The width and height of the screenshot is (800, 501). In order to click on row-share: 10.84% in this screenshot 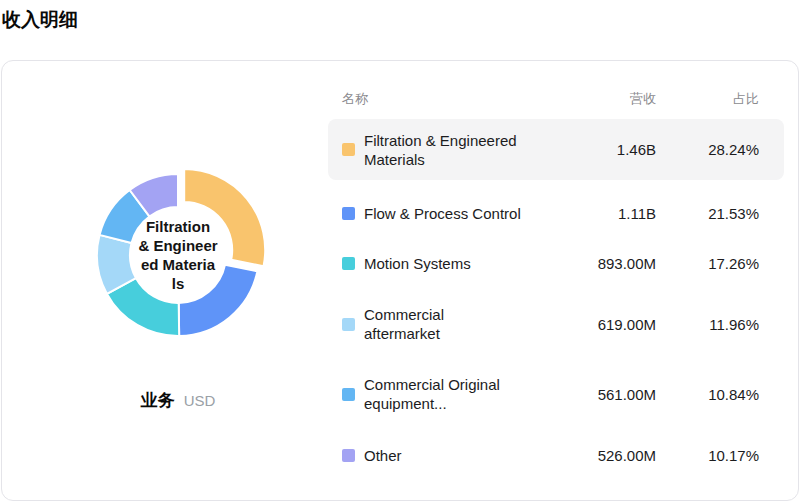, I will do `click(708, 394)`.